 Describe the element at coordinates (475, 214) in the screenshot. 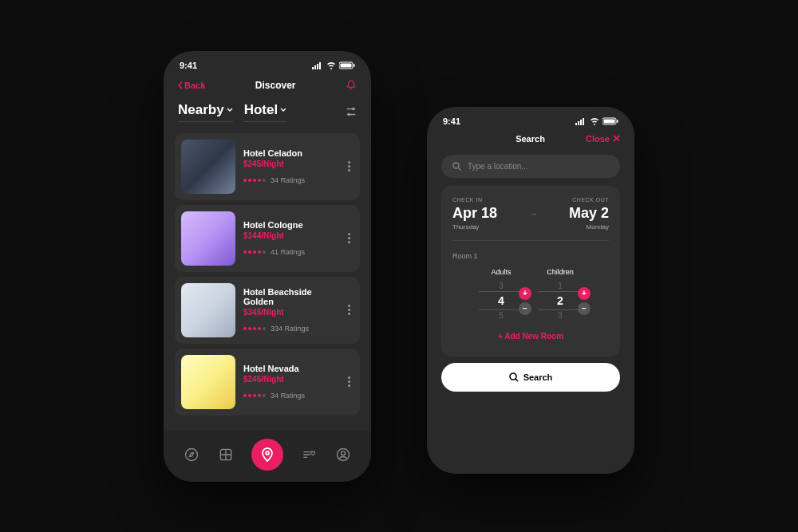

I see `checkin-column: CHECK IN Apr 18 Thursday` at that location.